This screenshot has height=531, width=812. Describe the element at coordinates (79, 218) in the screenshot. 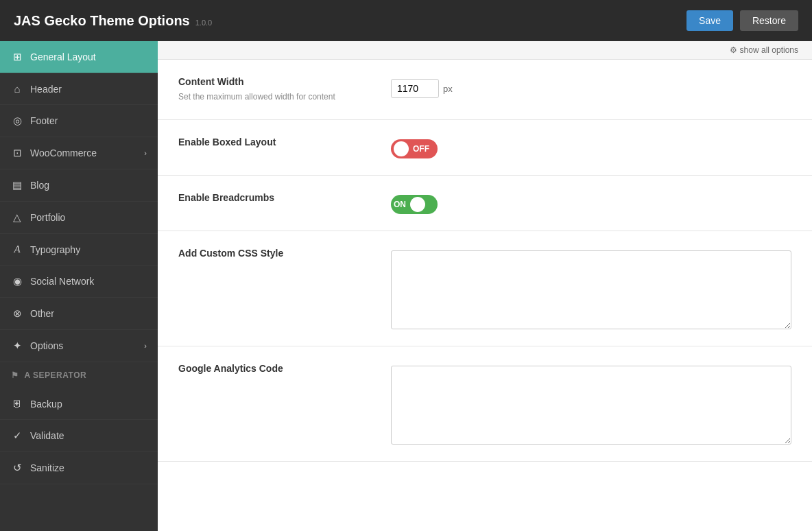

I see `sidebar-item-portfolio: △ Portfolio` at that location.